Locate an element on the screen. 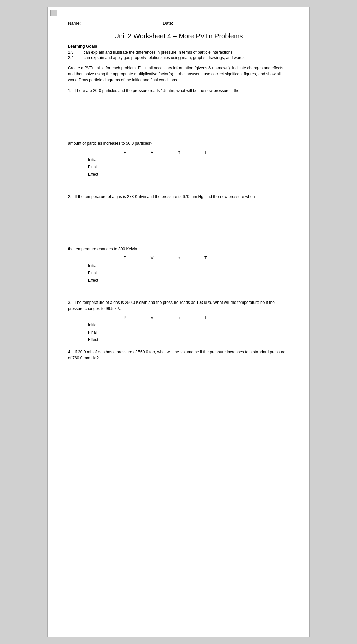 This screenshot has height=644, width=357. question-1: 1. There are 20.0 particles and the pres… is located at coordinates (178, 91).